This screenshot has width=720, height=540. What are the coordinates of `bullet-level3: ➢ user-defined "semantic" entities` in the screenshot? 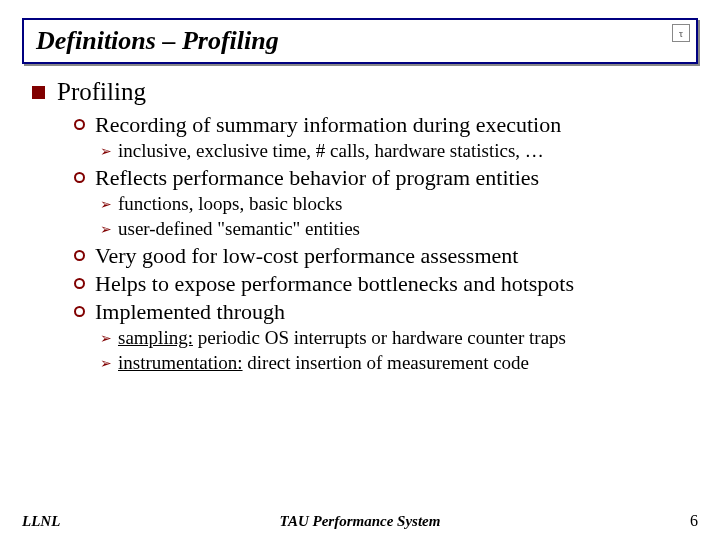 It's located at (399, 230).